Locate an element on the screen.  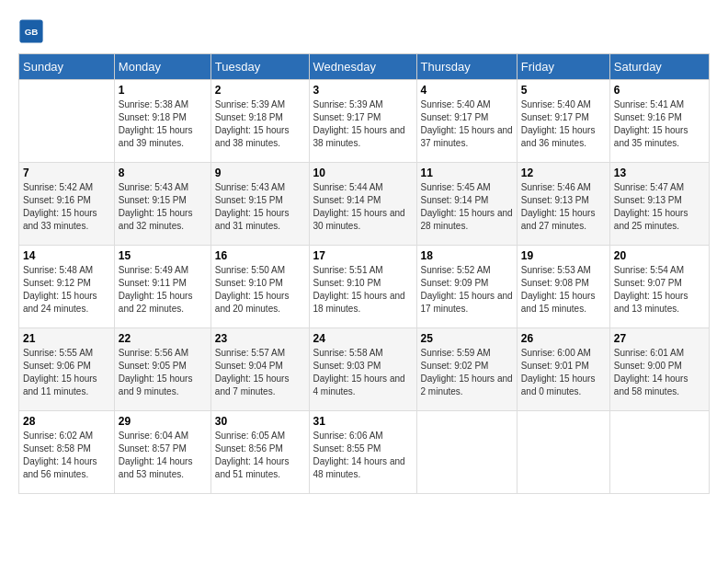
day-number: 19 is located at coordinates (563, 256).